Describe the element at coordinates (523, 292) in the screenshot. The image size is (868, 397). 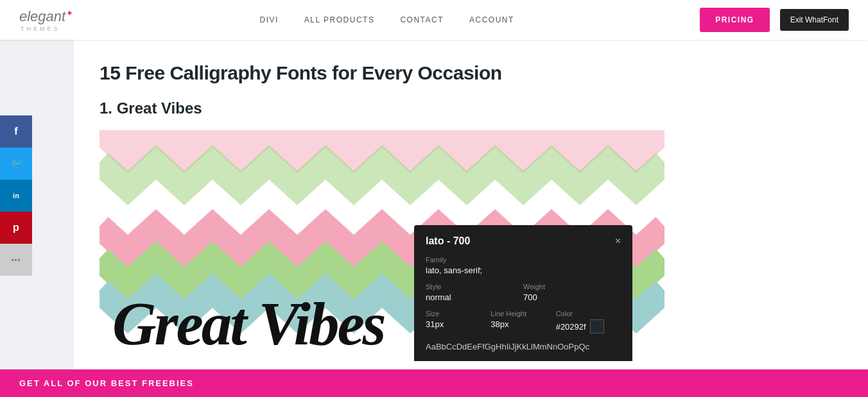
I see `popup-style-weight-row: Style normal Weight 700` at that location.